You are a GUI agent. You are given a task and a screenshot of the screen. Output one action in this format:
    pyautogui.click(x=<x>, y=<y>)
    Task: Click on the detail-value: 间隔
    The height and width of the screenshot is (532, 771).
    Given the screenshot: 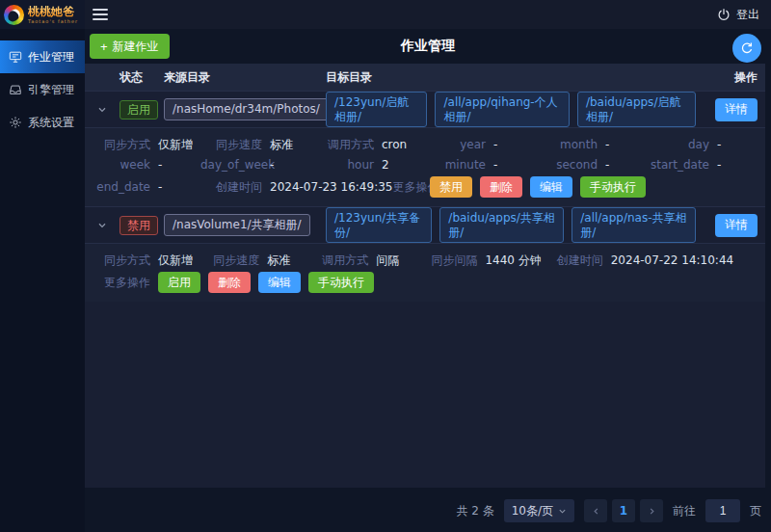 What is the action you would take?
    pyautogui.click(x=387, y=260)
    